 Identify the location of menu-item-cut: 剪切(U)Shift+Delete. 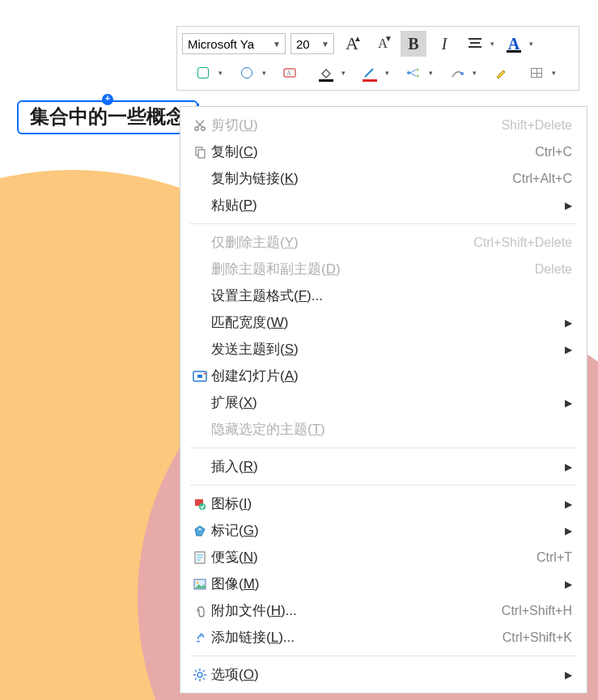
(384, 125).